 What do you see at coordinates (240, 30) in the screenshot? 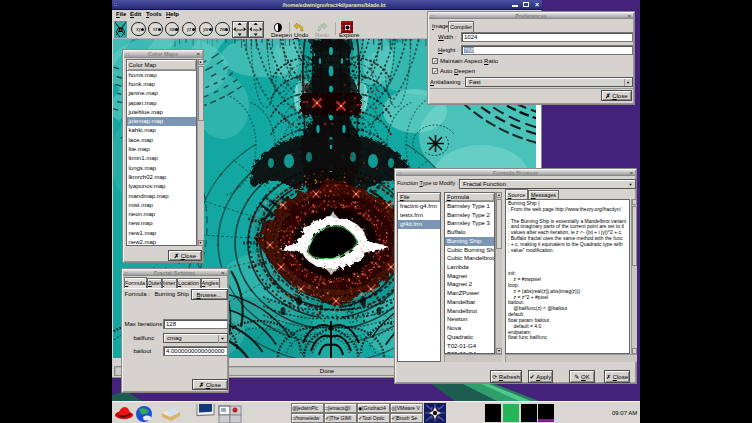
I see `svg-text: pan` at bounding box center [240, 30].